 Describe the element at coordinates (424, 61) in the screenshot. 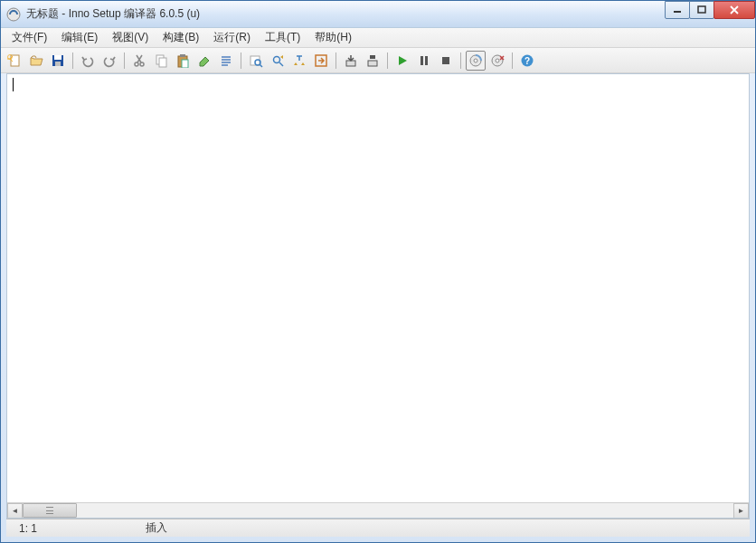

I see `pause-icon` at that location.